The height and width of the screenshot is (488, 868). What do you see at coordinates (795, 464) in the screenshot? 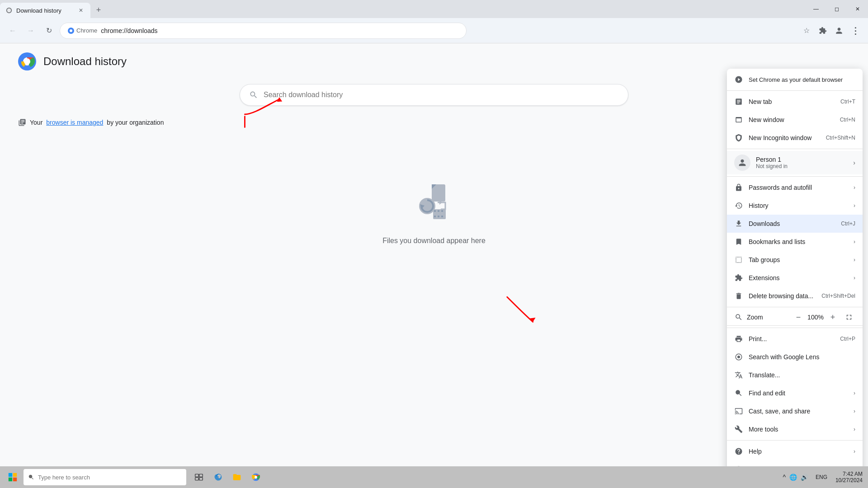
I see `menu-settings: Settings` at bounding box center [795, 464].